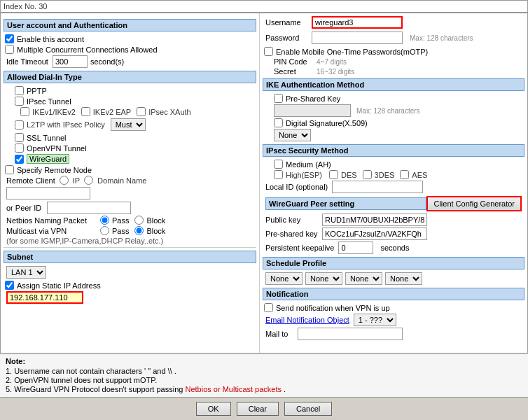  I want to click on des-label: DES, so click(349, 175).